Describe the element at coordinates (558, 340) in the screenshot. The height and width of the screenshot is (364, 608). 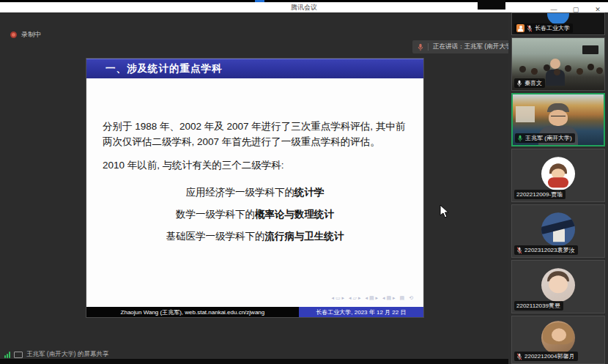
I see `participant-tile: 2202212004郭馨月` at that location.